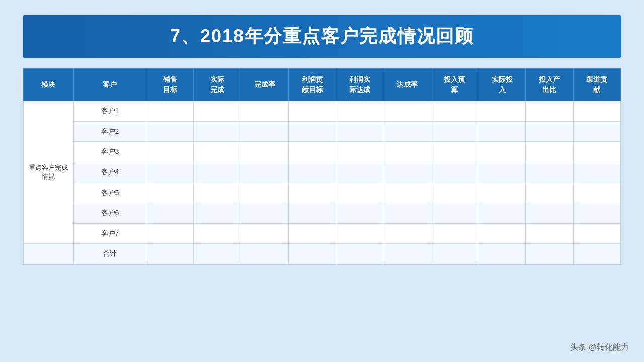 This screenshot has height=362, width=644. Describe the element at coordinates (110, 132) in the screenshot. I see `customer-cell: 客户2` at that location.